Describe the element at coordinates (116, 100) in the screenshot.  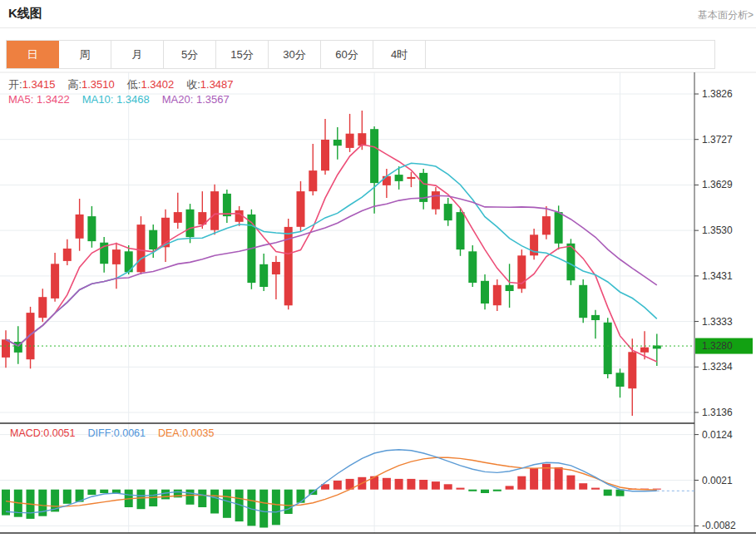
I see `ma10-value: MA10: 1.3468` at that location.